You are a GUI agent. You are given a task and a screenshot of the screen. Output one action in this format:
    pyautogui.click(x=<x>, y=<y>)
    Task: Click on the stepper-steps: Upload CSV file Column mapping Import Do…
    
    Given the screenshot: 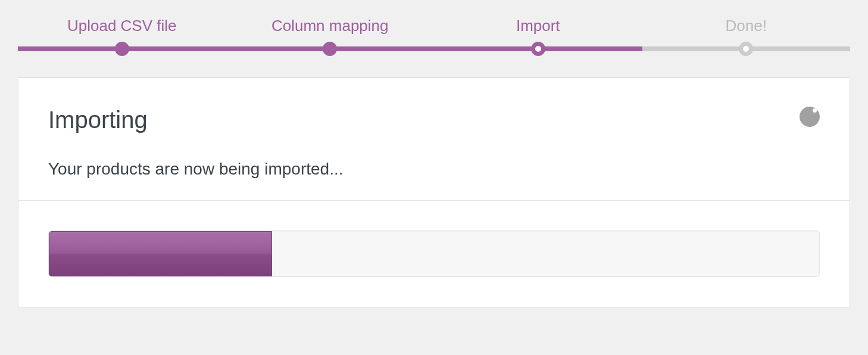 What is the action you would take?
    pyautogui.click(x=434, y=36)
    